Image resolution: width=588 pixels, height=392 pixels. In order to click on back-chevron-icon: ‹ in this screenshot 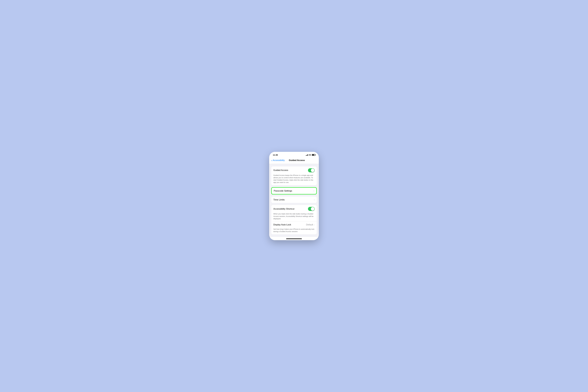, I will do `click(272, 160)`.